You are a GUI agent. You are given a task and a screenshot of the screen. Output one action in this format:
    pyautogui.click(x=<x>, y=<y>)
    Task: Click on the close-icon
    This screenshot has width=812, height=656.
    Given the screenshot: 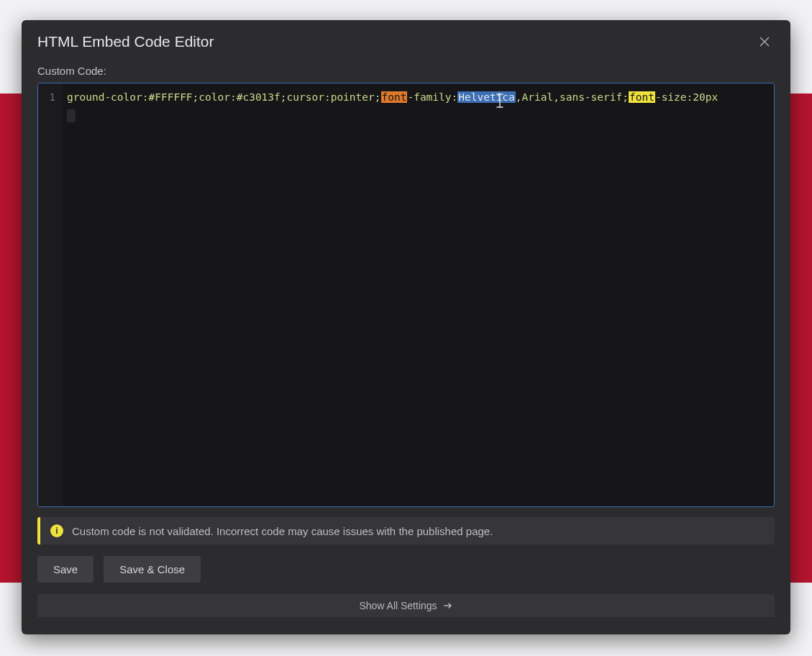 What is the action you would take?
    pyautogui.click(x=765, y=42)
    